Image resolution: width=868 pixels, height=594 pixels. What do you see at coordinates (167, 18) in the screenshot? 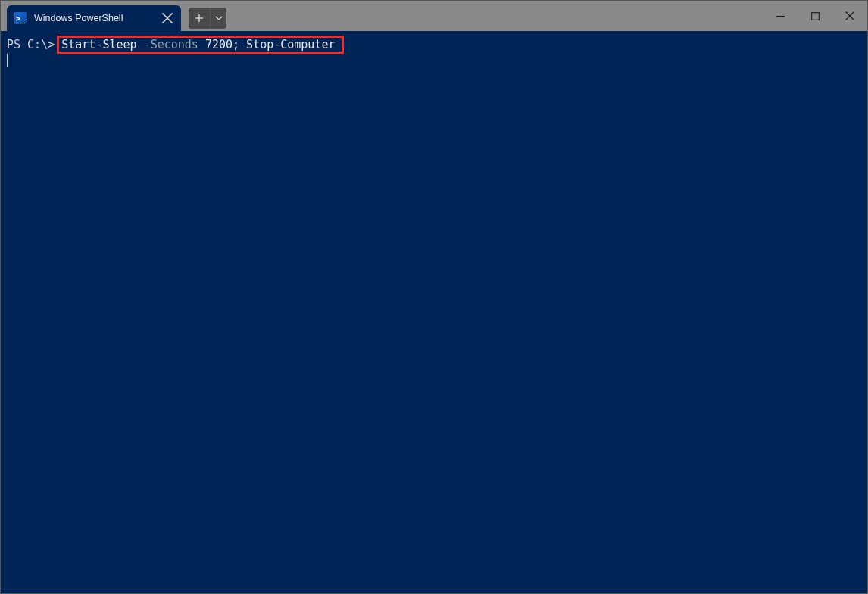
I see `tab-close-button` at bounding box center [167, 18].